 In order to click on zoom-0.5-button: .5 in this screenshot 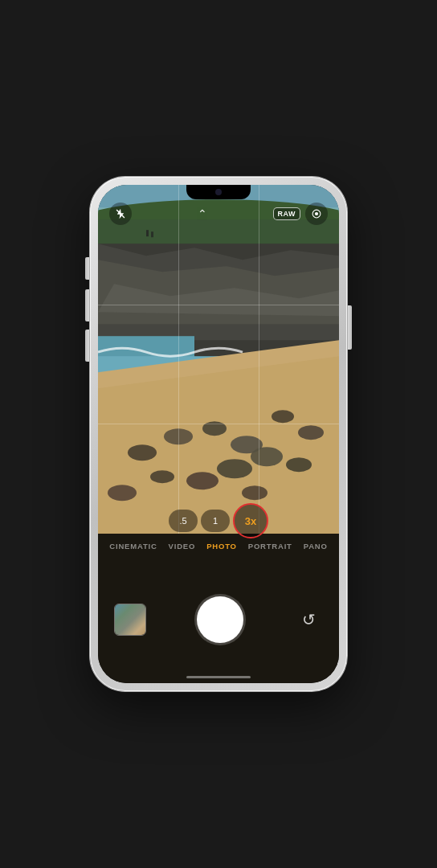, I will do `click(183, 521)`.